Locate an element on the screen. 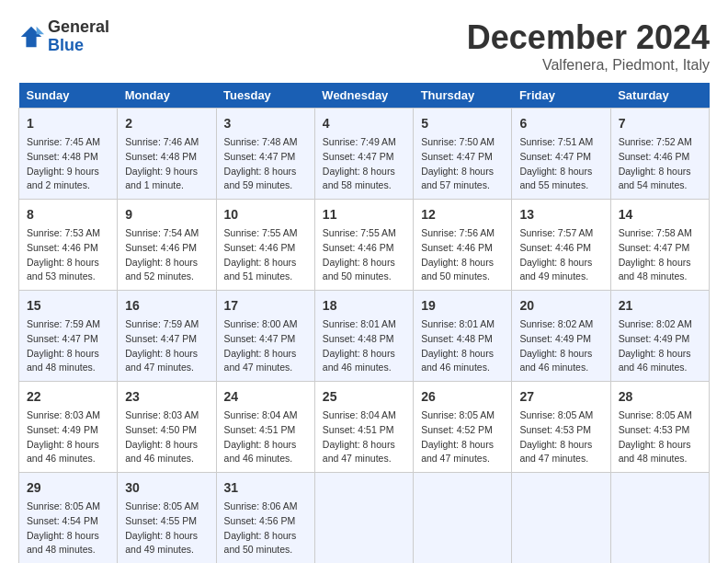 Image resolution: width=728 pixels, height=563 pixels. header-monday: Monday is located at coordinates (167, 96).